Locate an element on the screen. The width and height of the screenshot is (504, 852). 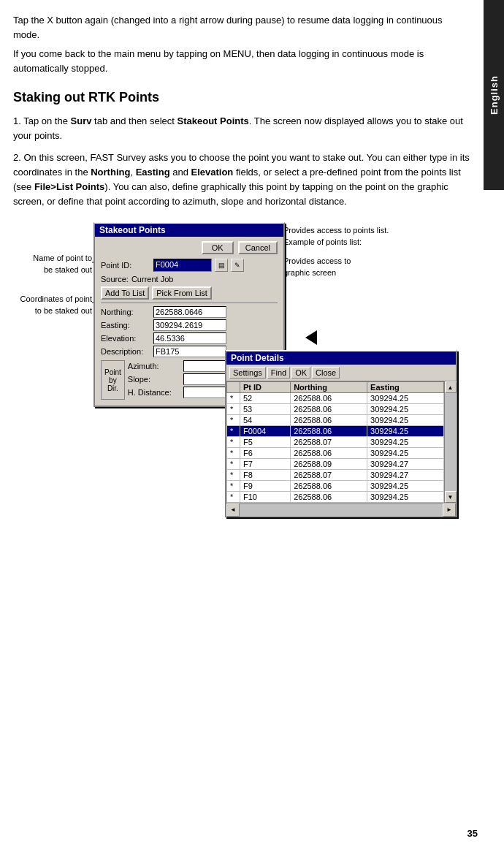
point-details-titlebar: Point Details is located at coordinates (341, 358).